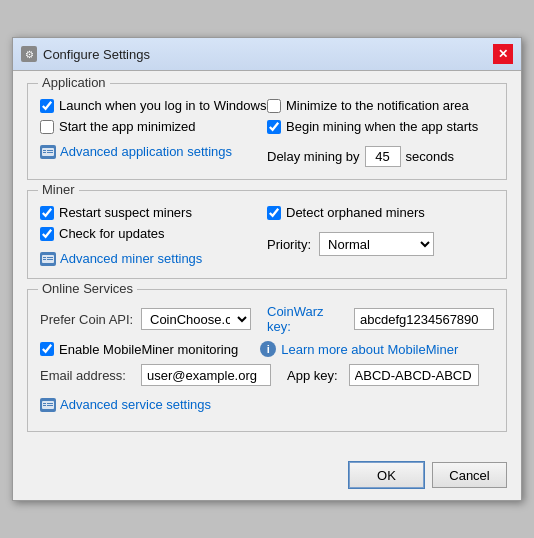 The width and height of the screenshot is (534, 538). I want to click on window-title: Configure Settings, so click(96, 54).